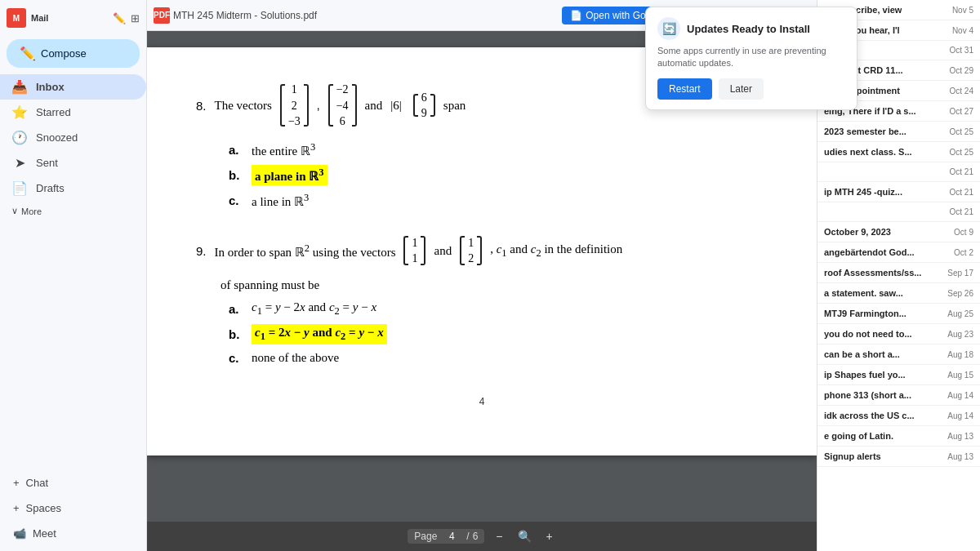 This screenshot has width=980, height=551. I want to click on bracket-right-v2, so click(479, 251).